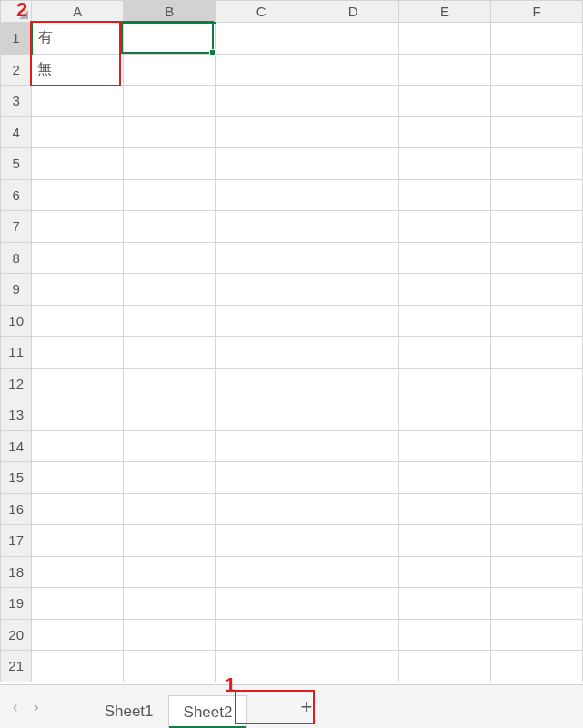  Describe the element at coordinates (537, 69) in the screenshot. I see `cell-F2` at that location.